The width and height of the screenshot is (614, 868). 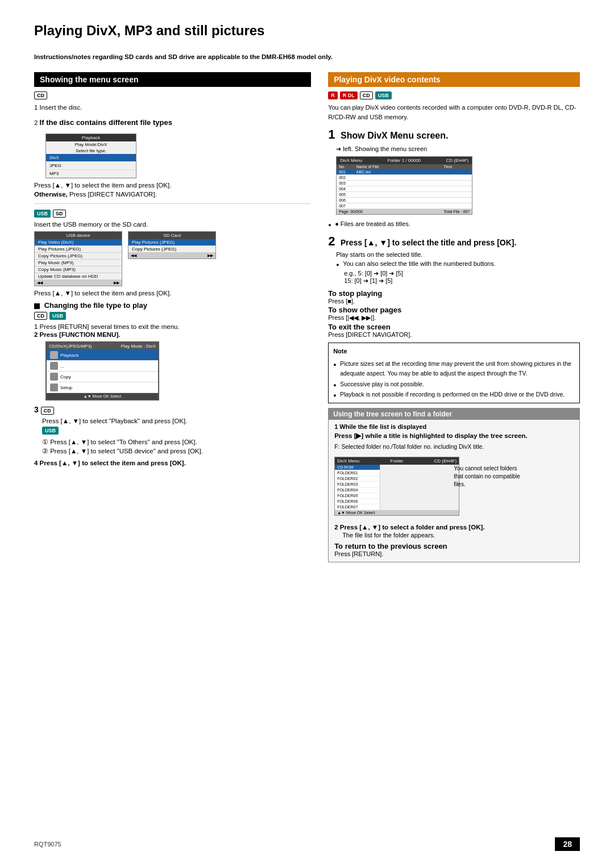 What do you see at coordinates (173, 214) in the screenshot?
I see `usb-sd-badges: USB SD` at bounding box center [173, 214].